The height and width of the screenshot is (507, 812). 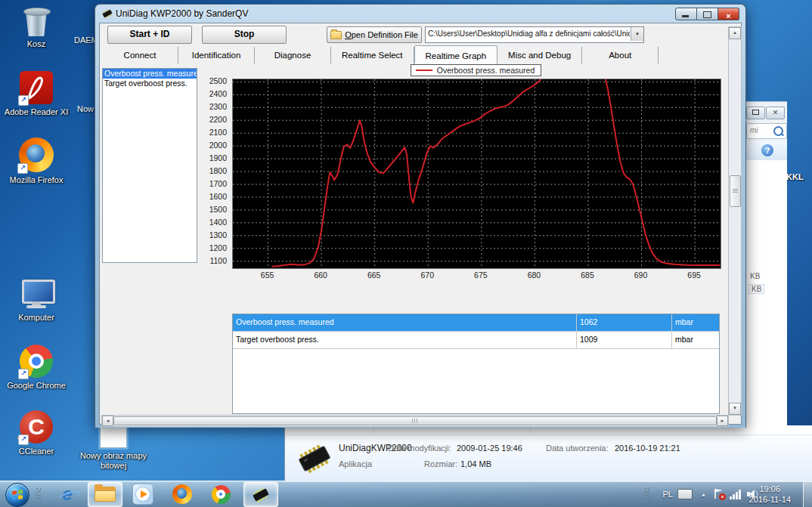 I want to click on tab-identification: Identification, so click(x=216, y=55).